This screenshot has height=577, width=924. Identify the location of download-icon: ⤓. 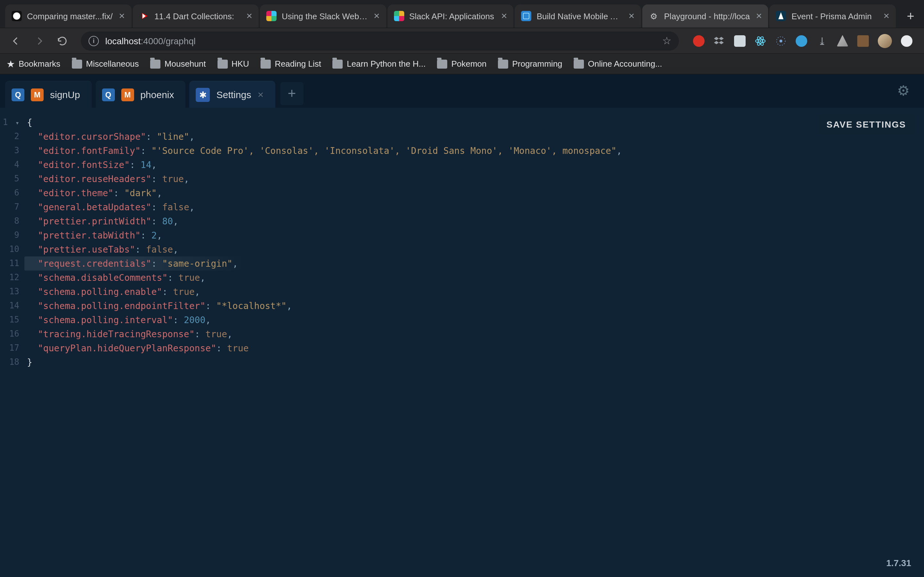
(822, 41).